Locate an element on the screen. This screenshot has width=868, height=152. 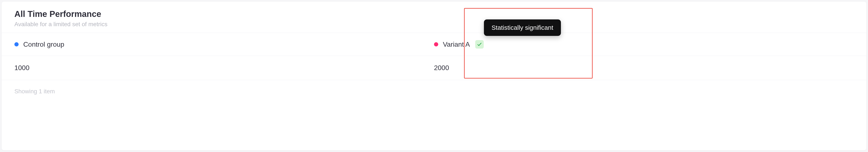
variant-header-cell: Variant A is located at coordinates (644, 44).